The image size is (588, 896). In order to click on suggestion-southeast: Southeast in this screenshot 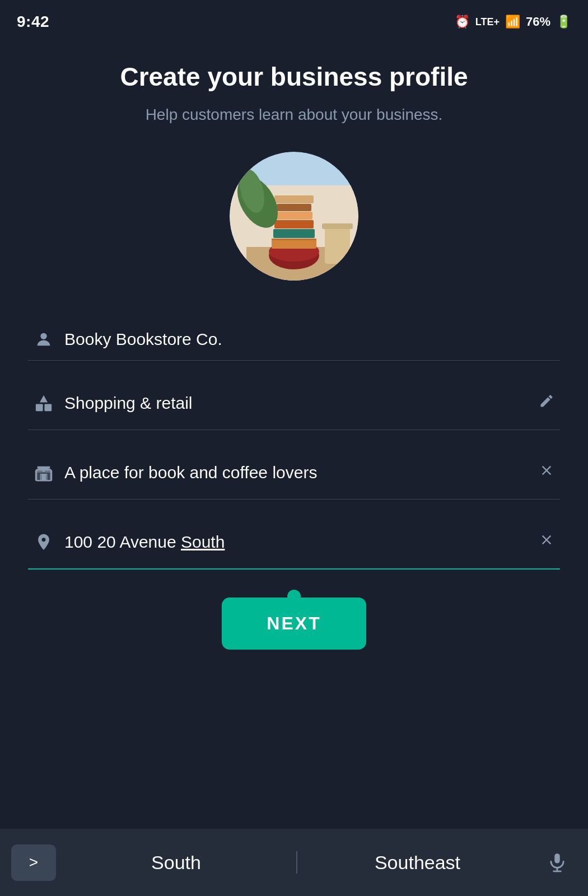, I will do `click(418, 862)`.